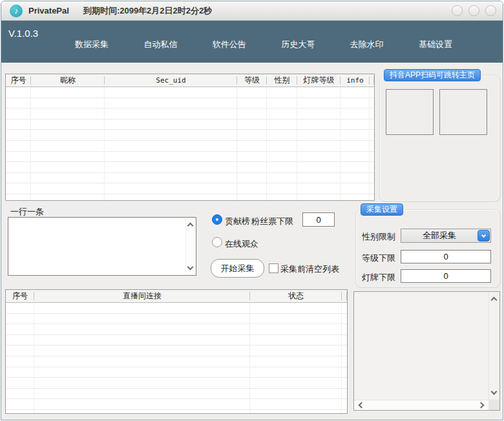 The height and width of the screenshot is (421, 504). What do you see at coordinates (436, 45) in the screenshot?
I see `tab-basic-settings: 基础设置` at bounding box center [436, 45].